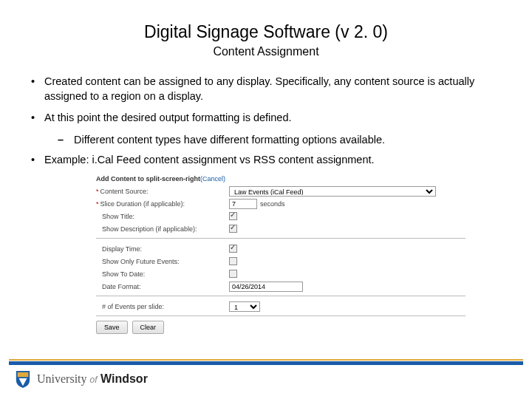 This screenshot has height=399, width=532. I want to click on bullet-2-text: At this point the desired output formatt…, so click(273, 118).